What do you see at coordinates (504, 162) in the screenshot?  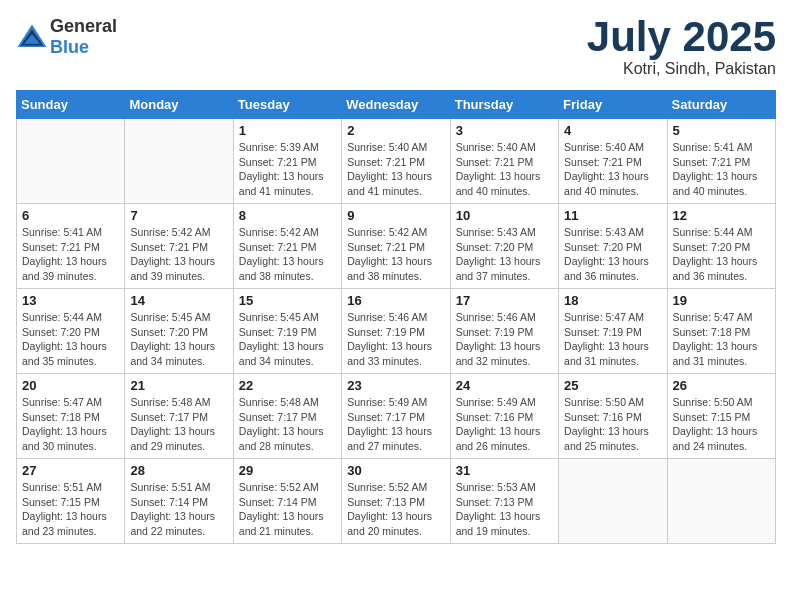 I see `calendar-cell: 3Sunrise: 5:40 AM Sunset: 7:21 PM Daylig…` at bounding box center [504, 162].